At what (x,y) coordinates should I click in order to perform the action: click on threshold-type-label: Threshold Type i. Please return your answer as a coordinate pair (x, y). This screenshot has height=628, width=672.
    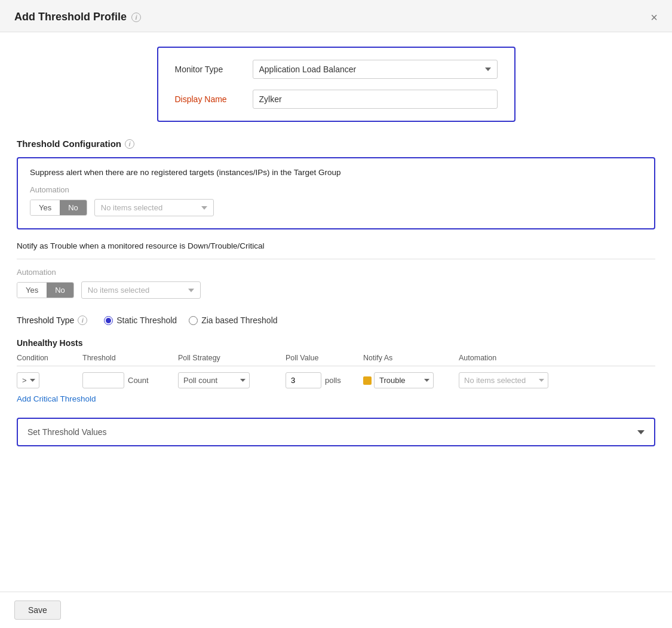
    Looking at the image, I should click on (52, 320).